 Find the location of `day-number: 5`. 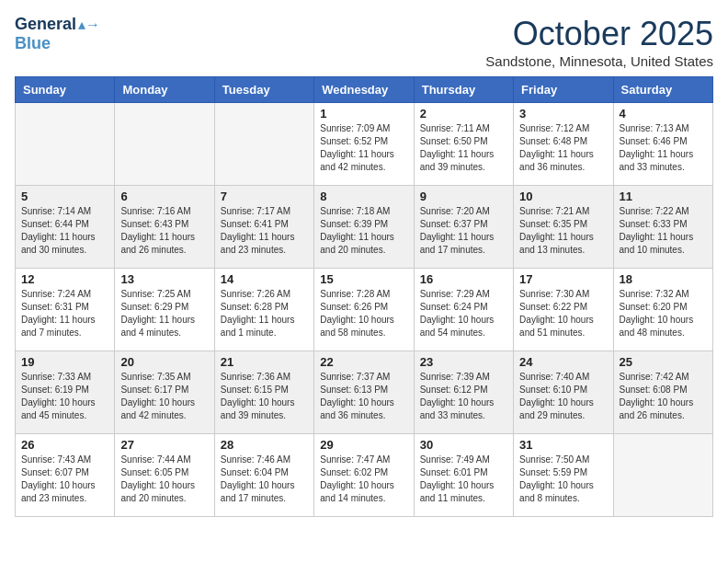

day-number: 5 is located at coordinates (64, 197).